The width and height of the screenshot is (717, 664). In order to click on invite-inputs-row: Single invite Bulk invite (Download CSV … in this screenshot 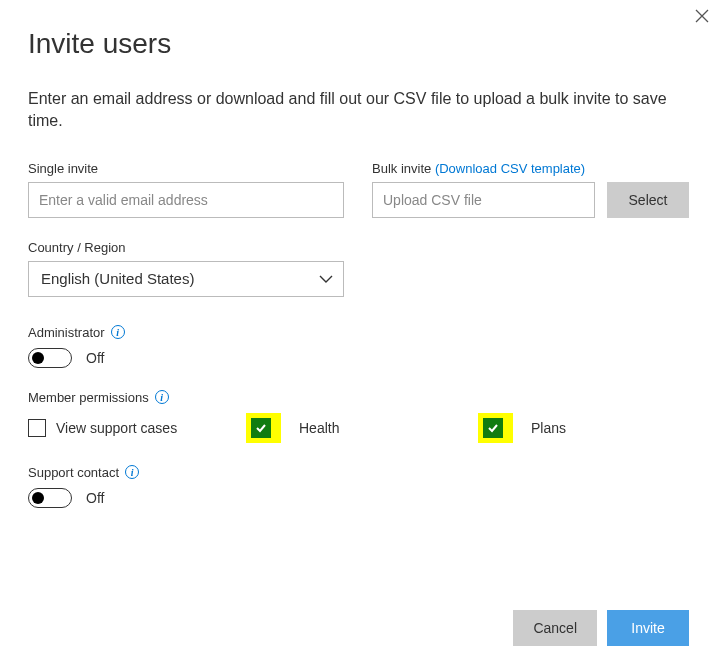, I will do `click(358, 190)`.